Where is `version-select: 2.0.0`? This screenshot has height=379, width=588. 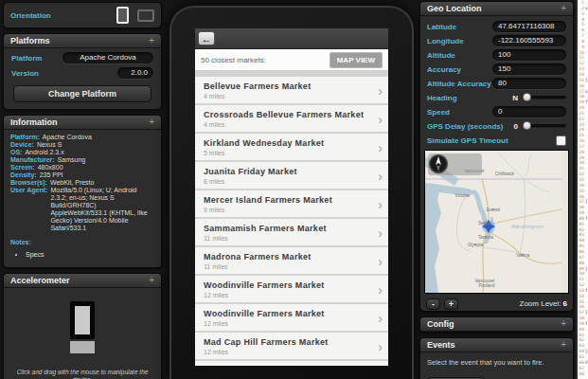 version-select: 2.0.0 is located at coordinates (135, 73).